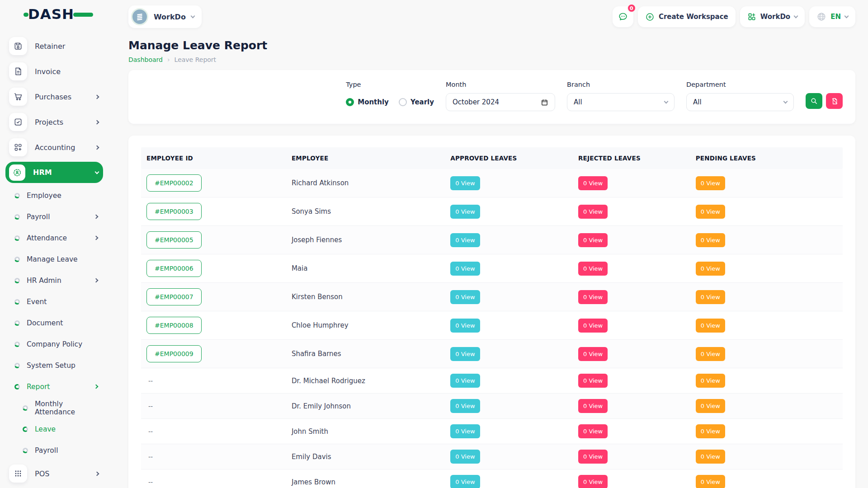 This screenshot has width=868, height=488. Describe the element at coordinates (390, 96) in the screenshot. I see `type-filter-group: Type Monthly Yearly` at that location.